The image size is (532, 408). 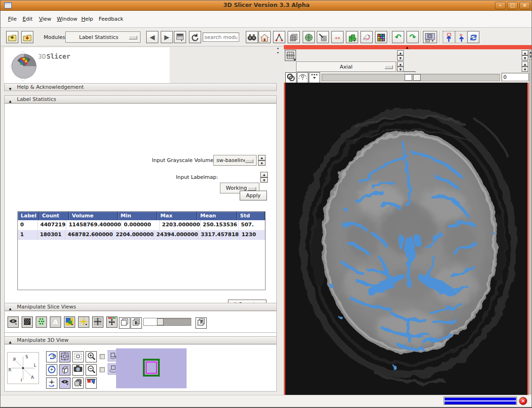 I want to click on scroll-down-icon: ▼, so click(x=530, y=56).